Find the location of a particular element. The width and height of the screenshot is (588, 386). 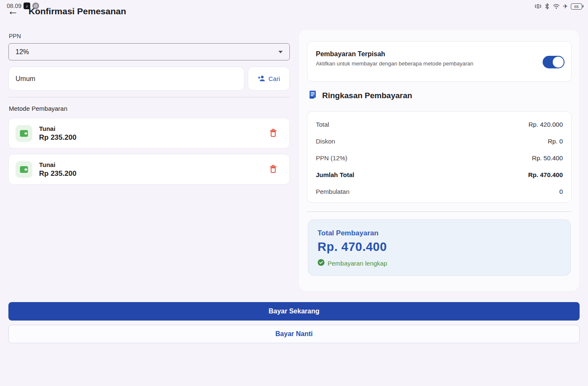

wifi-icon is located at coordinates (556, 6).